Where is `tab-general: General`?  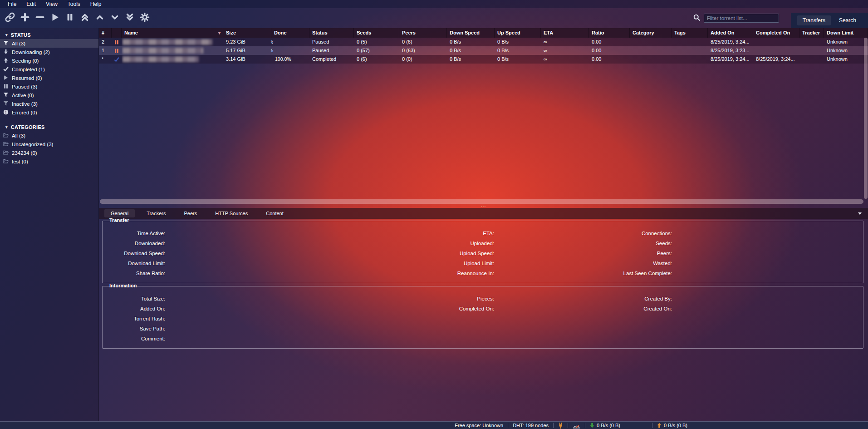 tab-general: General is located at coordinates (120, 213).